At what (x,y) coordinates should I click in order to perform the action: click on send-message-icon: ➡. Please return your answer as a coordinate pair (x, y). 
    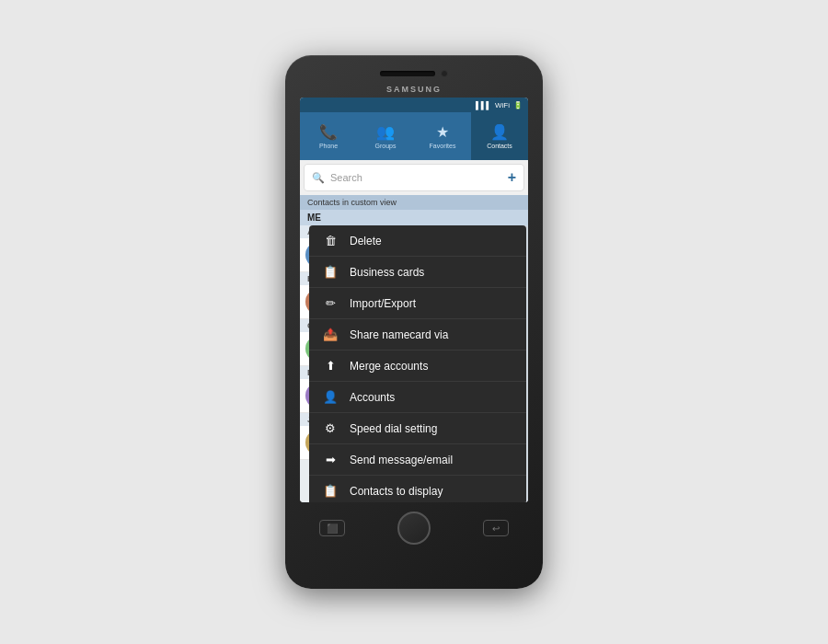
    Looking at the image, I should click on (330, 460).